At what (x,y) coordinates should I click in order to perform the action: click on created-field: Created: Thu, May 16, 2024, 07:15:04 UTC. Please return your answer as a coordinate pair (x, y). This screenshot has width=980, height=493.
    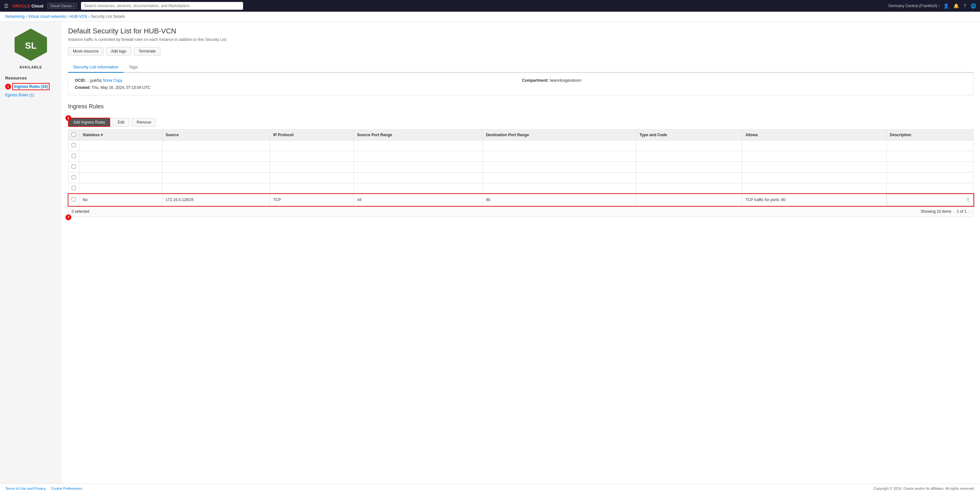
    Looking at the image, I should click on (298, 88).